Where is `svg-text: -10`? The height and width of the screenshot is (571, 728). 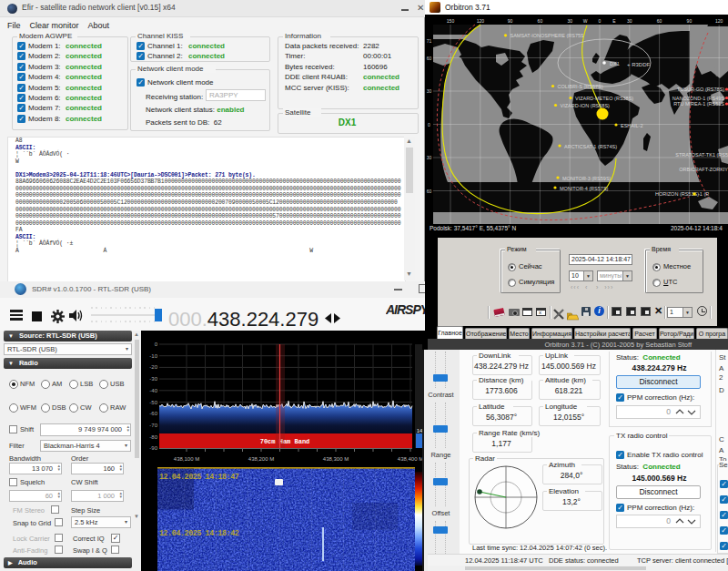
svg-text: -10 is located at coordinates (153, 356).